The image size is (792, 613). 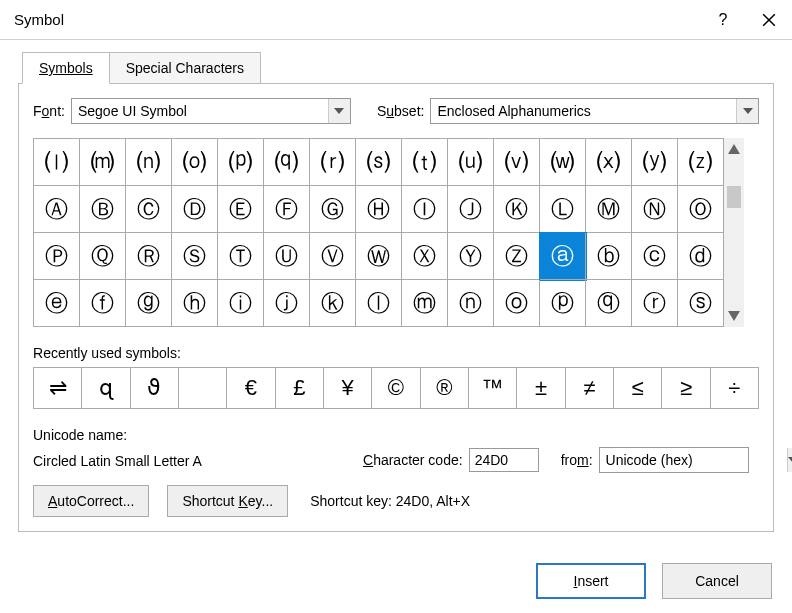 I want to click on symbol-cell: ⒭, so click(x=333, y=162).